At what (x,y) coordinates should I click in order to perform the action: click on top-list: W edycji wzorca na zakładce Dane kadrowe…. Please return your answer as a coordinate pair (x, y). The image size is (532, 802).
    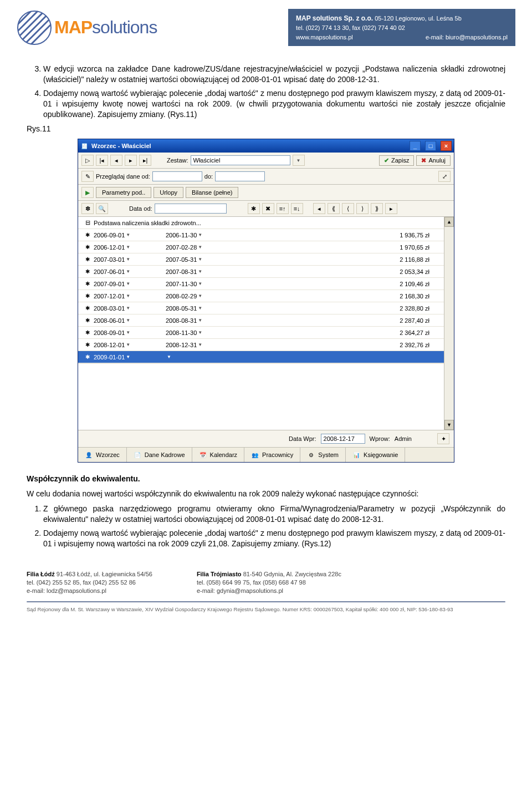
    Looking at the image, I should click on (266, 92).